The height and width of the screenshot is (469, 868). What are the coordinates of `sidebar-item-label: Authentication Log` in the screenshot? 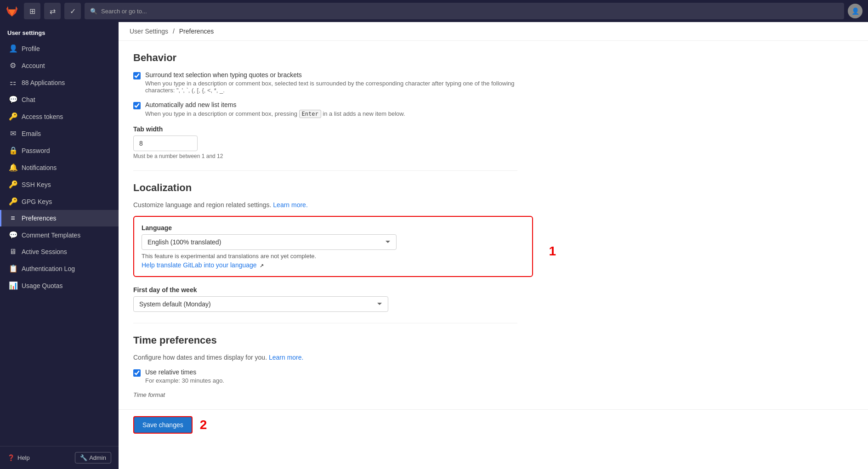 It's located at (48, 269).